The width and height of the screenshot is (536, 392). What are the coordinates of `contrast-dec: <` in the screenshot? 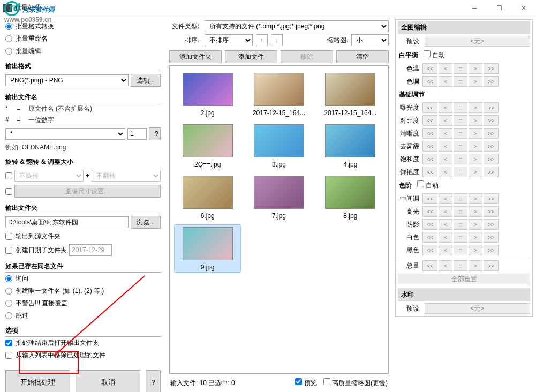 It's located at (446, 120).